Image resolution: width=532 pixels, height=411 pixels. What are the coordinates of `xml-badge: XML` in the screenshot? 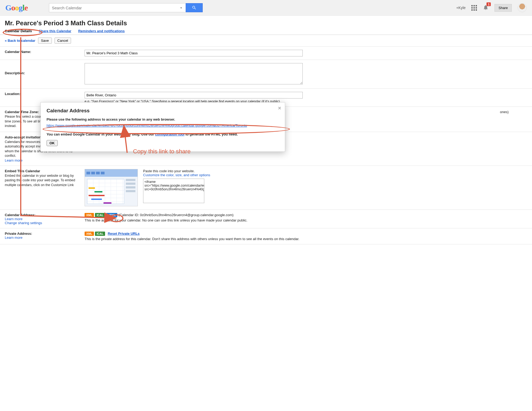 It's located at (89, 215).